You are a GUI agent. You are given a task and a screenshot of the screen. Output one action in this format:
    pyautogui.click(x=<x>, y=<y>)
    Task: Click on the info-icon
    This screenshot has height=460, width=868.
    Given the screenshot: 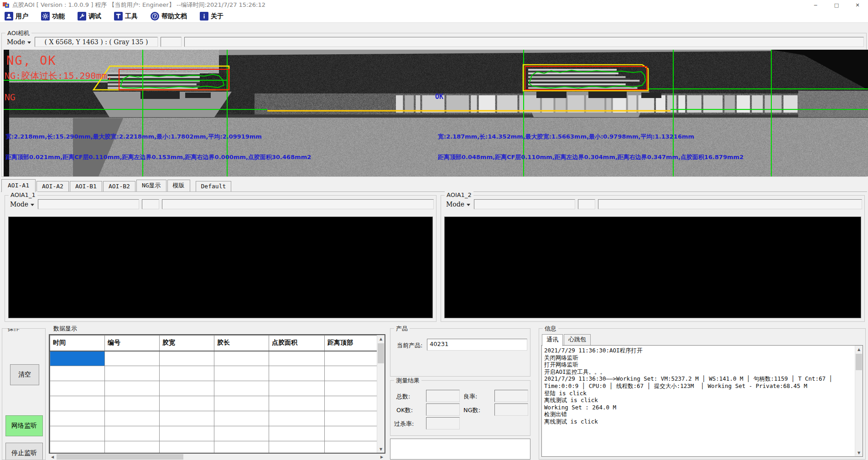 What is the action you would take?
    pyautogui.click(x=204, y=16)
    